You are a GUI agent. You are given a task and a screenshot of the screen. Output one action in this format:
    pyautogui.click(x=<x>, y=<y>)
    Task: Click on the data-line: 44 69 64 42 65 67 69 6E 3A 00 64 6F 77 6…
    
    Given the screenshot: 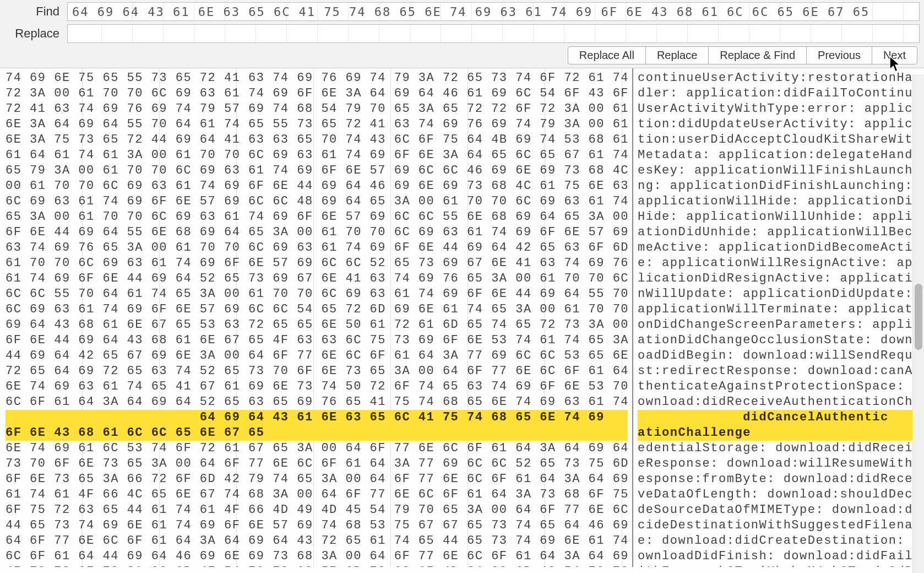 What is the action you would take?
    pyautogui.click(x=317, y=356)
    